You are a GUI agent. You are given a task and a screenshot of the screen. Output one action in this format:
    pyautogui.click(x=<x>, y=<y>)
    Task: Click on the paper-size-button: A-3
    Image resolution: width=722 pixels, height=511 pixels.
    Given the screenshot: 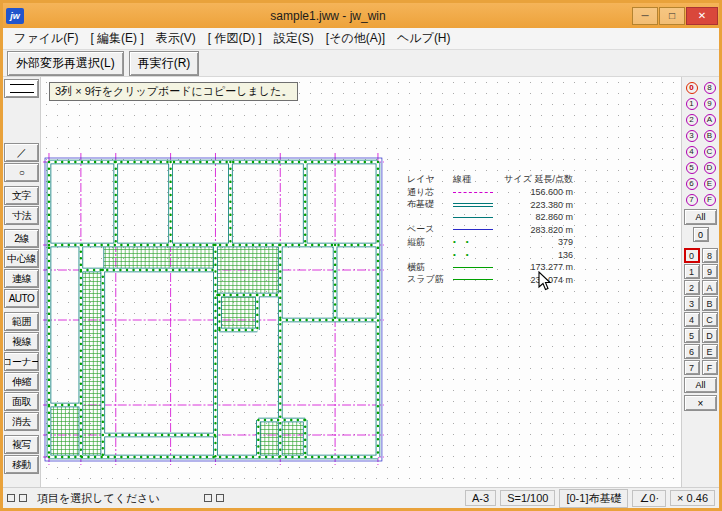 What is the action you would take?
    pyautogui.click(x=480, y=498)
    